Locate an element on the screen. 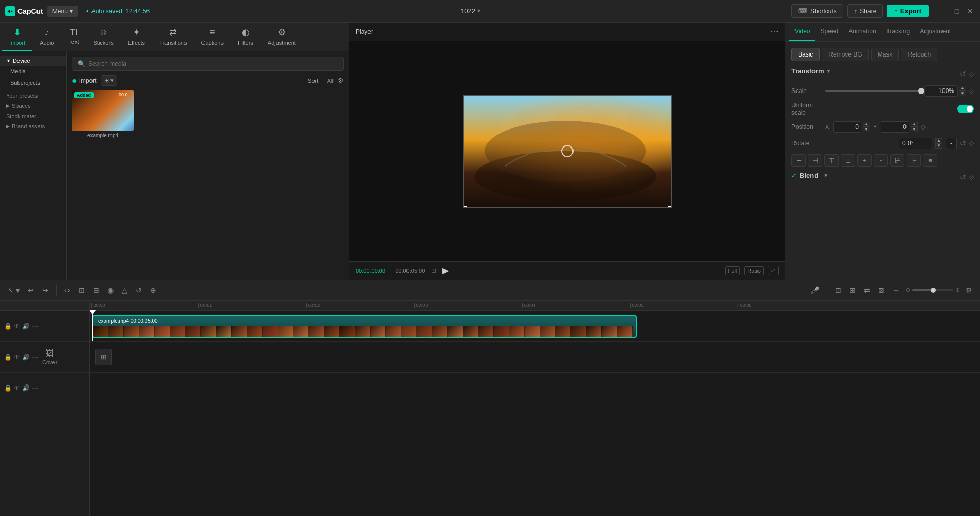 The width and height of the screenshot is (980, 516). magnet-btn: ⊡ is located at coordinates (838, 290).